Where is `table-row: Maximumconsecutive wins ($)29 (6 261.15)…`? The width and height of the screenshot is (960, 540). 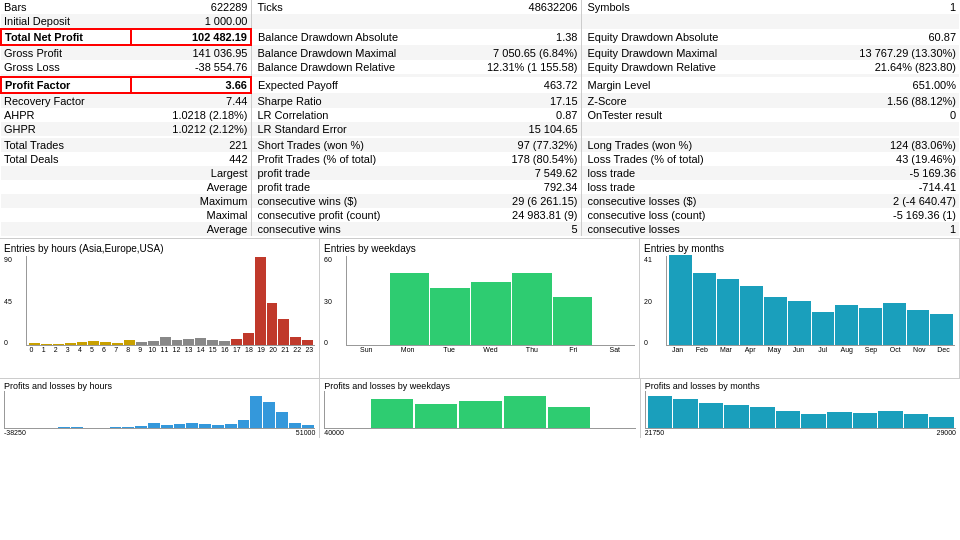
table-row: Maximumconsecutive wins ($)29 (6 261.15)… is located at coordinates (480, 201).